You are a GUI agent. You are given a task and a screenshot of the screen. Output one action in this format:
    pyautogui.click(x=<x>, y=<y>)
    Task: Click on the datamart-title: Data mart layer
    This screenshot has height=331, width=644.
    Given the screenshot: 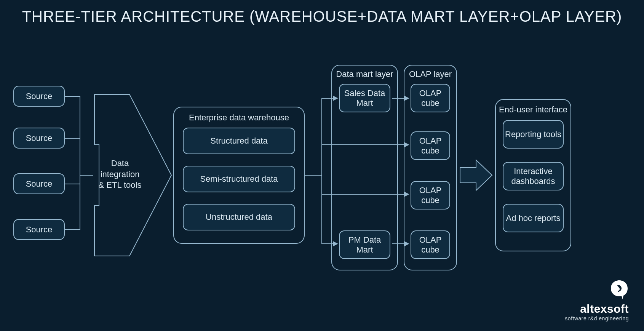 What is the action you would take?
    pyautogui.click(x=365, y=74)
    